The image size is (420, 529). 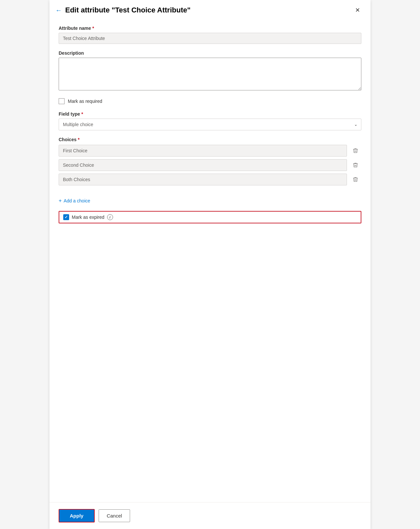 What do you see at coordinates (210, 35) in the screenshot?
I see `attribute-name-group: Attribute name *` at bounding box center [210, 35].